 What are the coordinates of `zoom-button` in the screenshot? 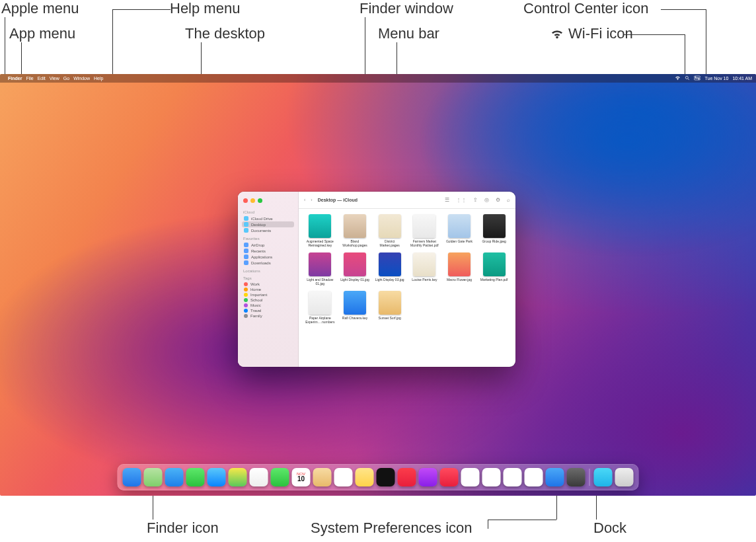 It's located at (260, 201).